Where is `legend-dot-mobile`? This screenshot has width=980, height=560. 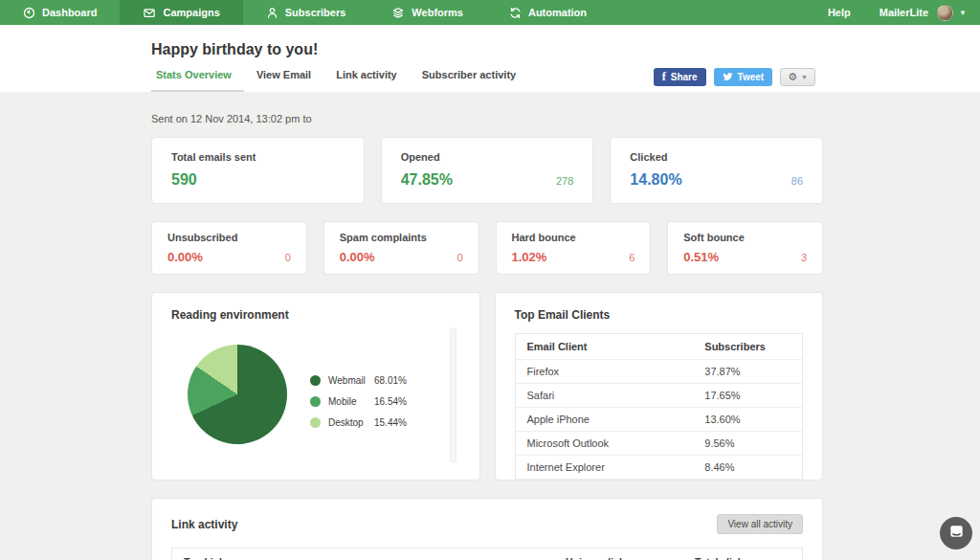 legend-dot-mobile is located at coordinates (316, 402).